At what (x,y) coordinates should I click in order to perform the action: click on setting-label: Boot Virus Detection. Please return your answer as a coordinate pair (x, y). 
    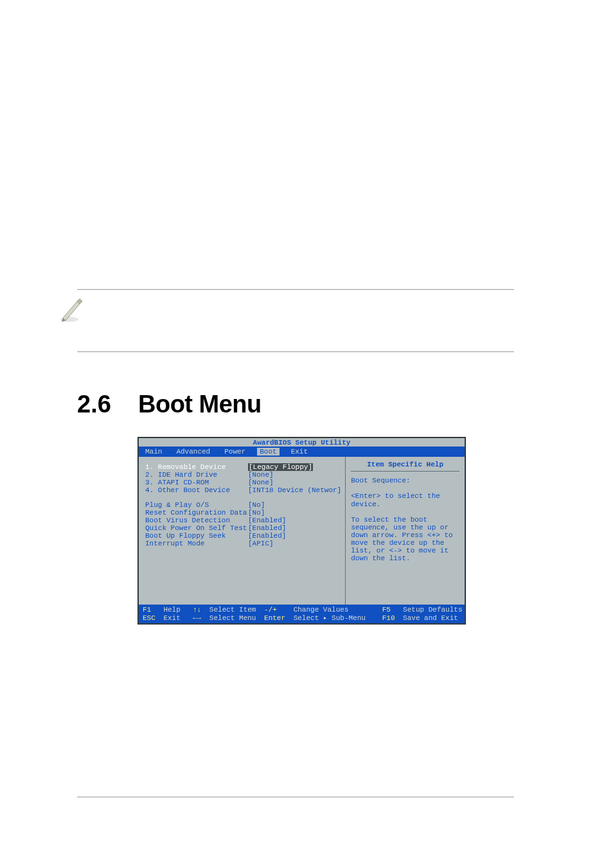
    Looking at the image, I should click on (197, 520).